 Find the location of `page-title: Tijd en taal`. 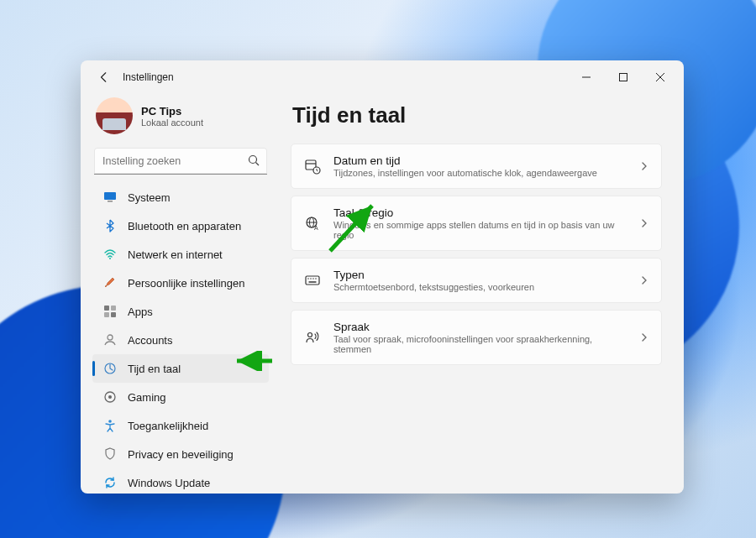

page-title: Tijd en taal is located at coordinates (477, 116).